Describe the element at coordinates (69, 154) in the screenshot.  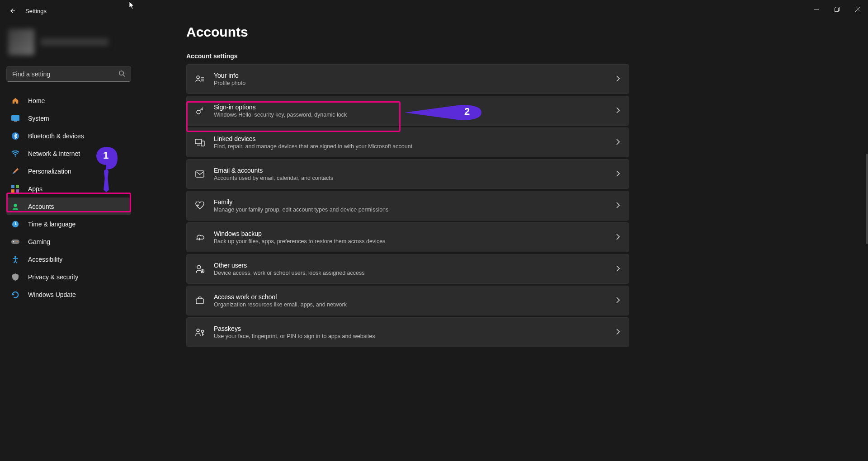
I see `nav-network: Network & internet` at that location.